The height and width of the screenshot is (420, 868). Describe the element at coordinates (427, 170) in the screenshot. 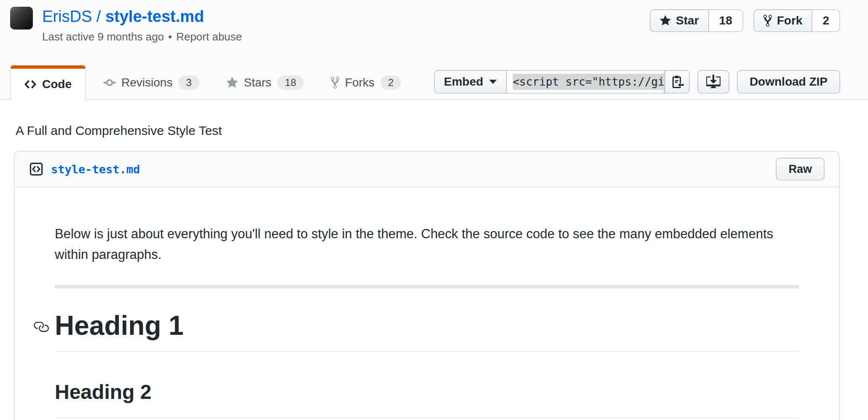

I see `file-header: style-test.md Raw` at that location.